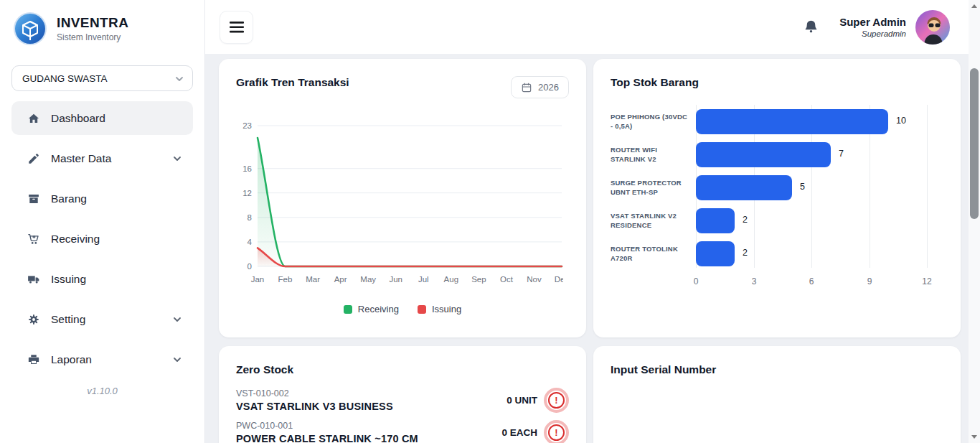 The height and width of the screenshot is (443, 980). I want to click on svg-text: Dec, so click(559, 279).